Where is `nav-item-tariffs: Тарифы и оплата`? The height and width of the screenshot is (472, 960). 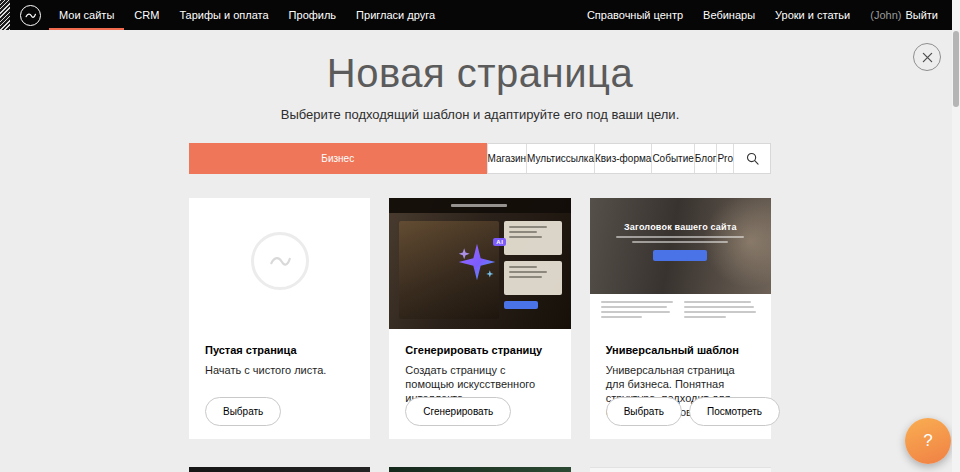 nav-item-tariffs: Тарифы и оплата is located at coordinates (224, 15).